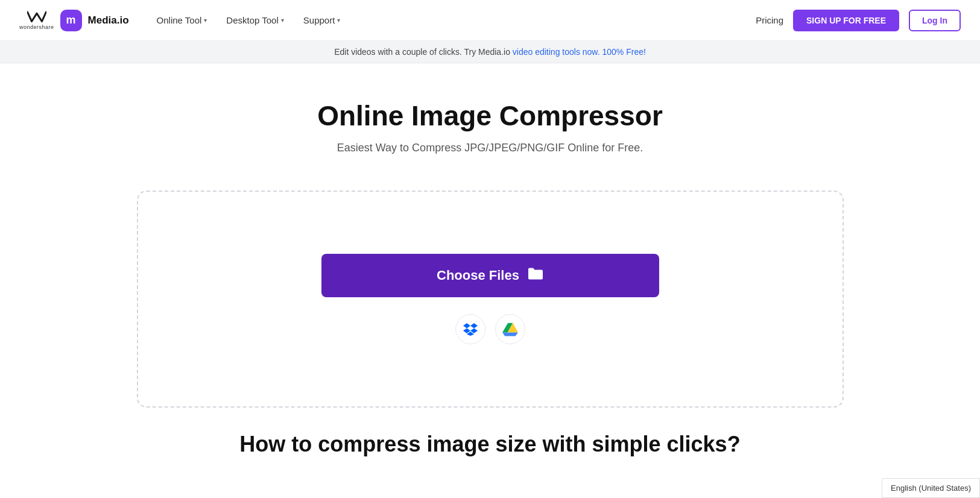 This screenshot has height=498, width=980. What do you see at coordinates (935, 20) in the screenshot?
I see `login-button: Log In` at bounding box center [935, 20].